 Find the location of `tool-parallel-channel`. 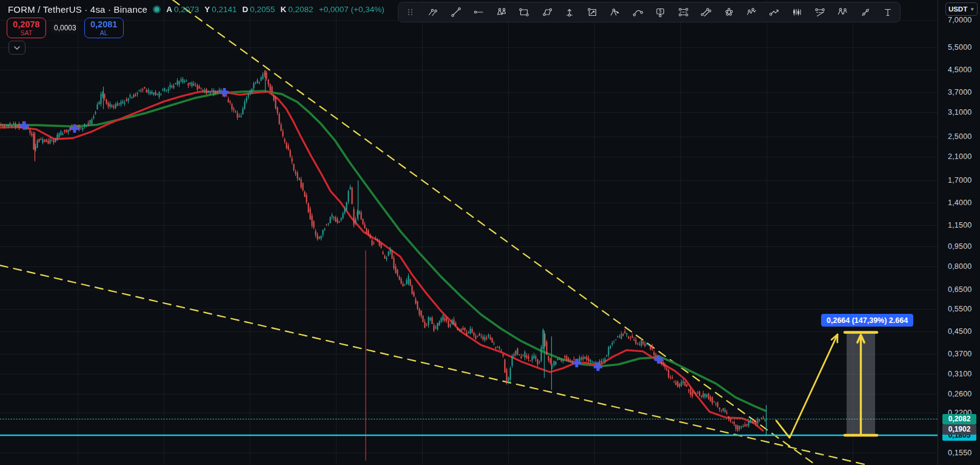

tool-parallel-channel is located at coordinates (706, 12).